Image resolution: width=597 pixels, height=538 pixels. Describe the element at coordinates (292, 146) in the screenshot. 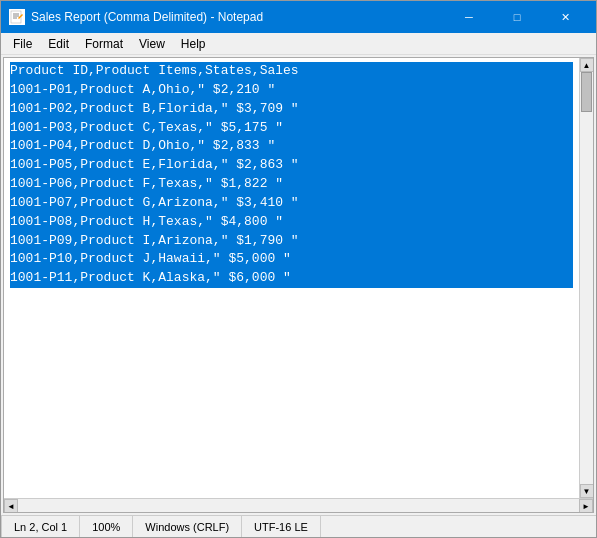

I see `line-5: 1001-P04,Product D,Ohio," $2,833 "` at that location.